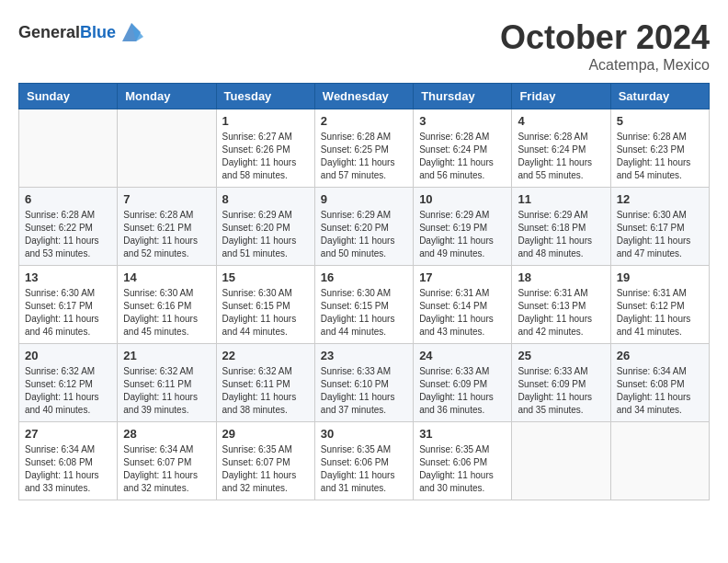 This screenshot has height=563, width=728. Describe the element at coordinates (605, 65) in the screenshot. I see `location-subtitle: Acatempa, Mexico` at that location.